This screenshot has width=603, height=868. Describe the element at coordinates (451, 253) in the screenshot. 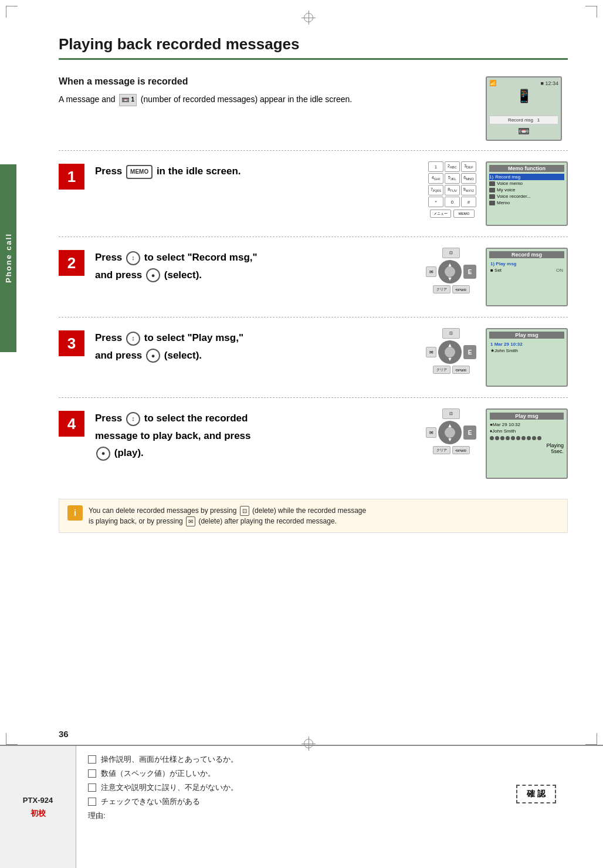

I see `nav-top-btn-2: ⊡` at that location.